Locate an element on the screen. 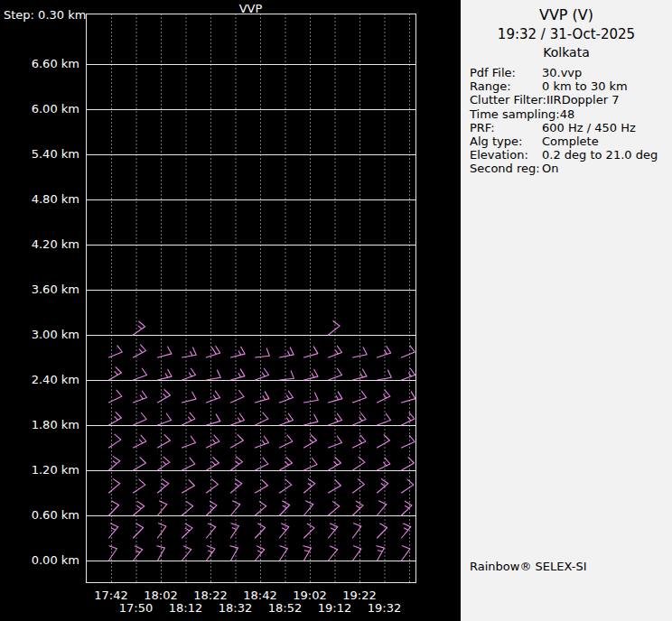 The width and height of the screenshot is (672, 621). x-axis-label: 18:02 is located at coordinates (161, 596).